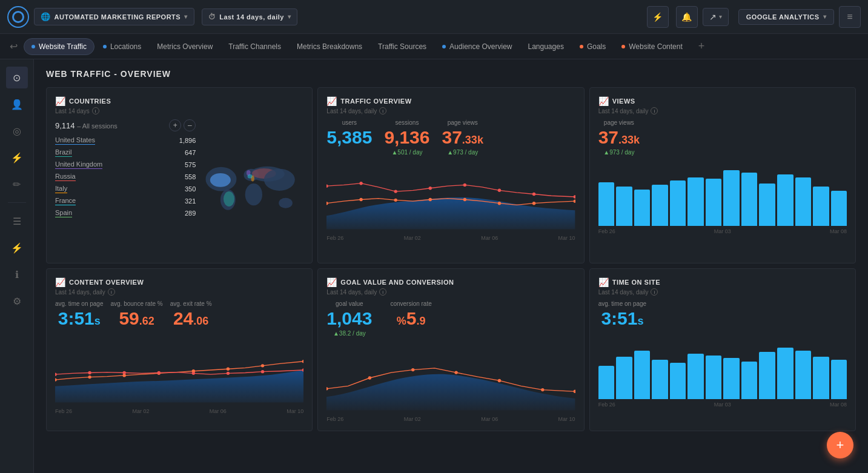 The image size is (868, 473). What do you see at coordinates (592, 47) in the screenshot?
I see `tab-goals: Goals` at bounding box center [592, 47].